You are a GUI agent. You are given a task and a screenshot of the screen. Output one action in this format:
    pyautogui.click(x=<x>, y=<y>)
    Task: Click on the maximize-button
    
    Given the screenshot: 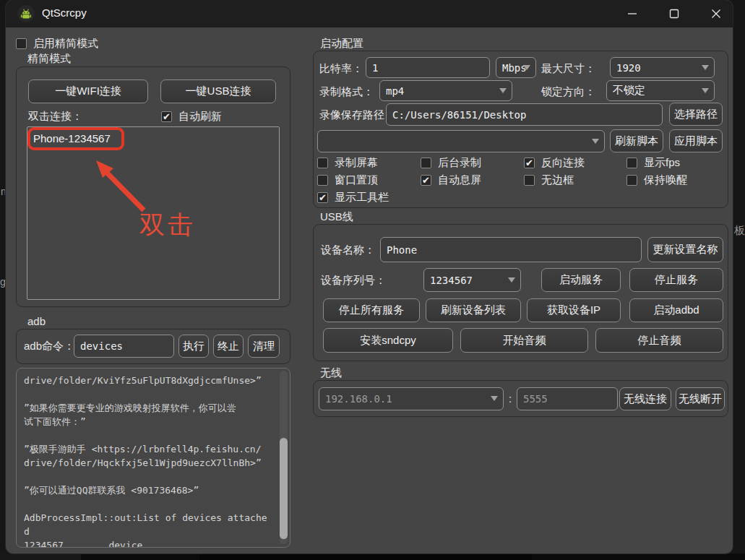 What is the action you would take?
    pyautogui.click(x=674, y=14)
    